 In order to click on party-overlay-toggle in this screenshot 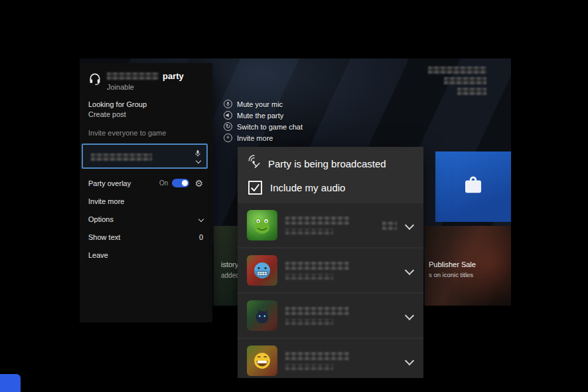, I will do `click(181, 183)`.